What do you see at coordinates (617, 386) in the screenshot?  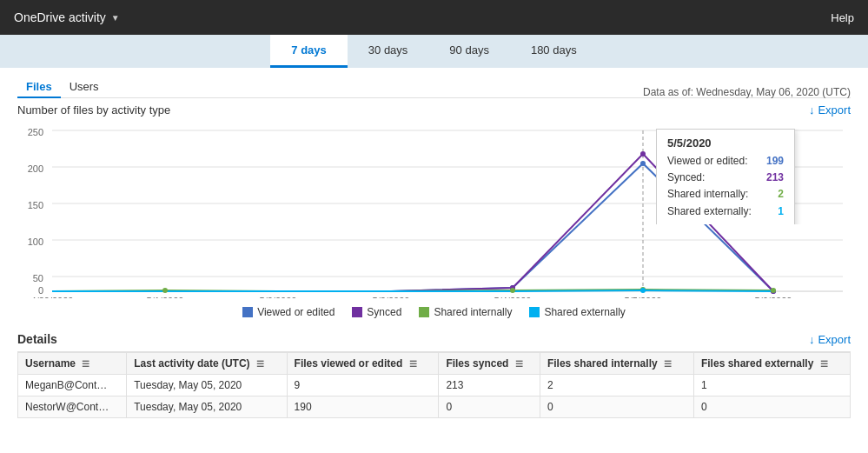 I see `table-cell: 2` at bounding box center [617, 386].